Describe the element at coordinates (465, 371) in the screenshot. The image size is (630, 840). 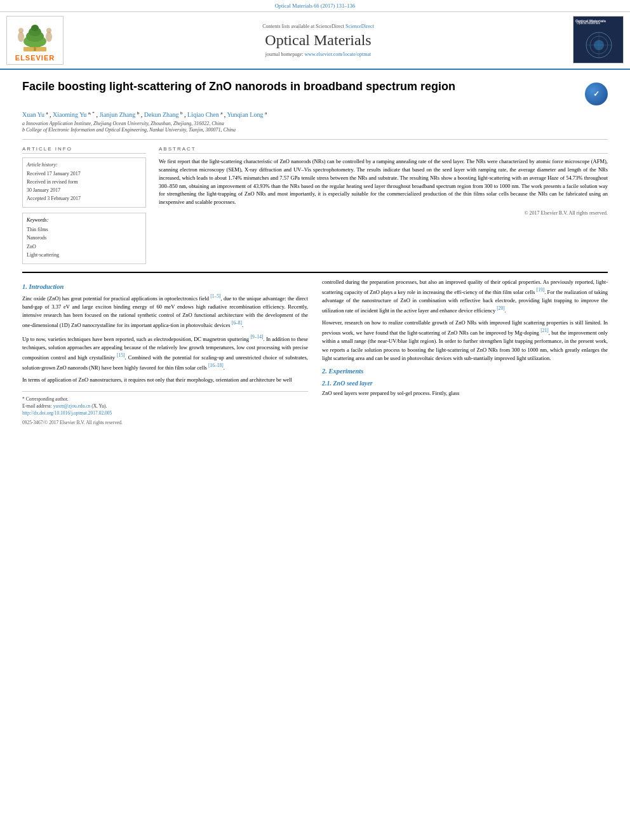
I see `section2-heading: 2. Experiments` at that location.